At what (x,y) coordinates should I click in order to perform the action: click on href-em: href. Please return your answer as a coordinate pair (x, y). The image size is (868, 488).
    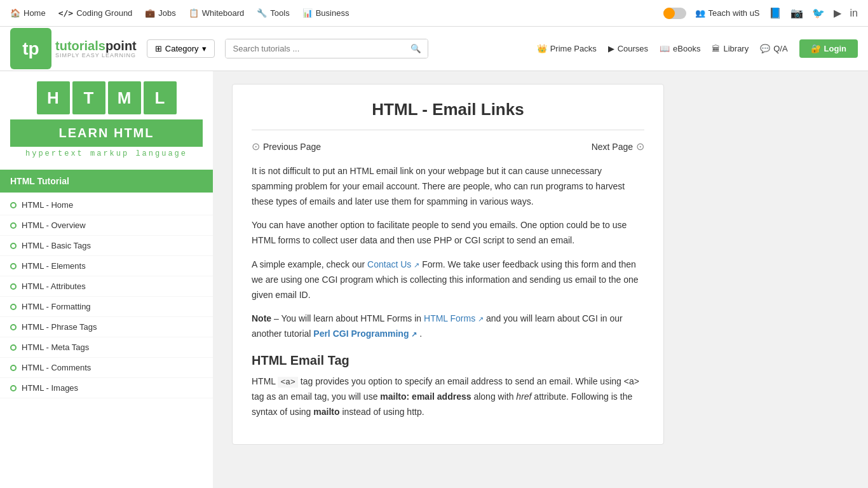
    Looking at the image, I should click on (524, 396).